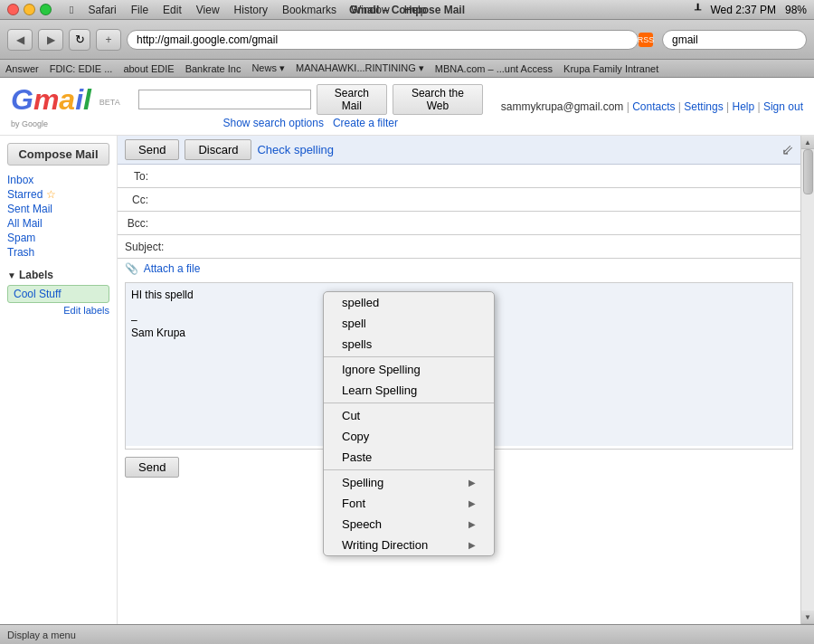 The height and width of the screenshot is (644, 814). Describe the element at coordinates (30, 209) in the screenshot. I see `sidebar-item-sent: Sent Mail` at that location.